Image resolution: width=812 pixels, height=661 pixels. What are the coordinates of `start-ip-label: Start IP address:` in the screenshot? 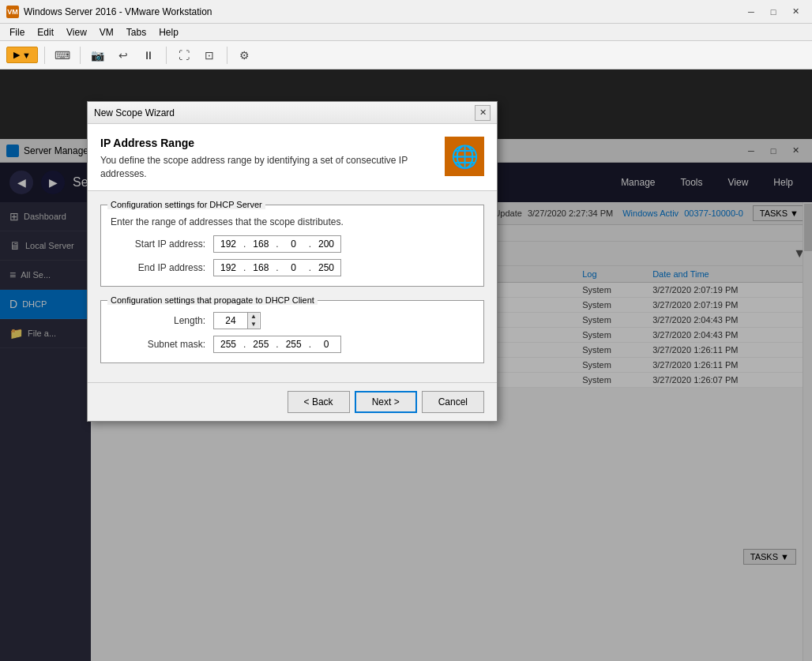 It's located at (162, 244).